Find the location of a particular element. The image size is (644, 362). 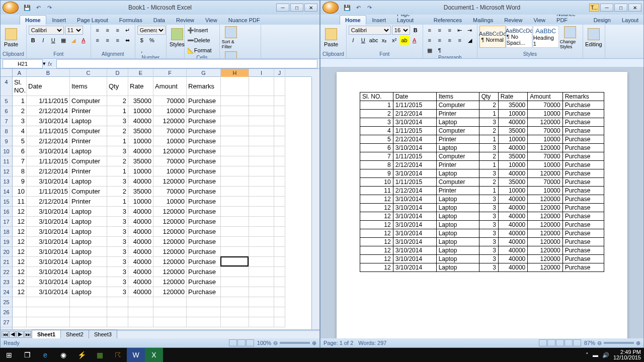

merge-button: ⬌ is located at coordinates (128, 40).